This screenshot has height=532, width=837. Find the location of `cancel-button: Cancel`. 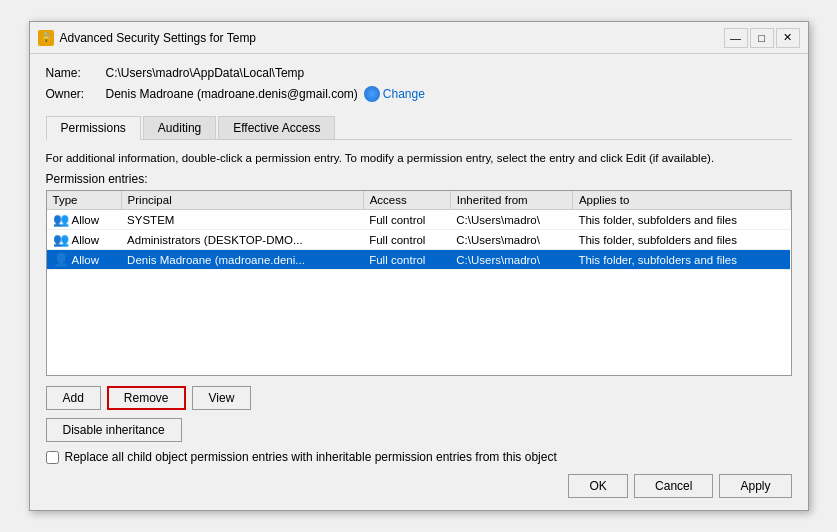

cancel-button: Cancel is located at coordinates (674, 486).